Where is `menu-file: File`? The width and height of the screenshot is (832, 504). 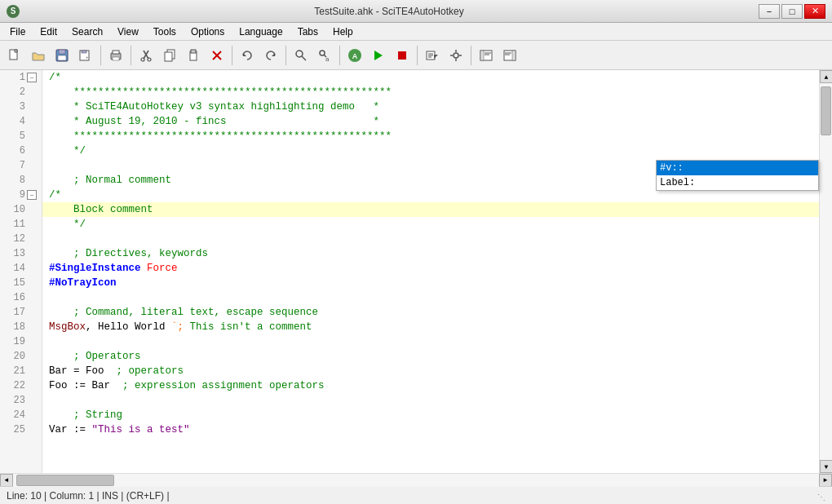 menu-file: File is located at coordinates (18, 31).